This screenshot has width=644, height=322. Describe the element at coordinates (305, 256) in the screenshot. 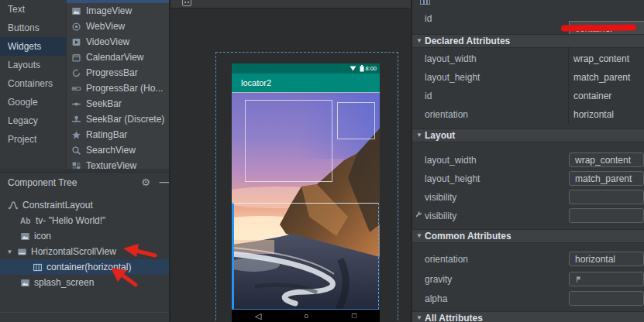

I see `selected-container-bounds` at that location.